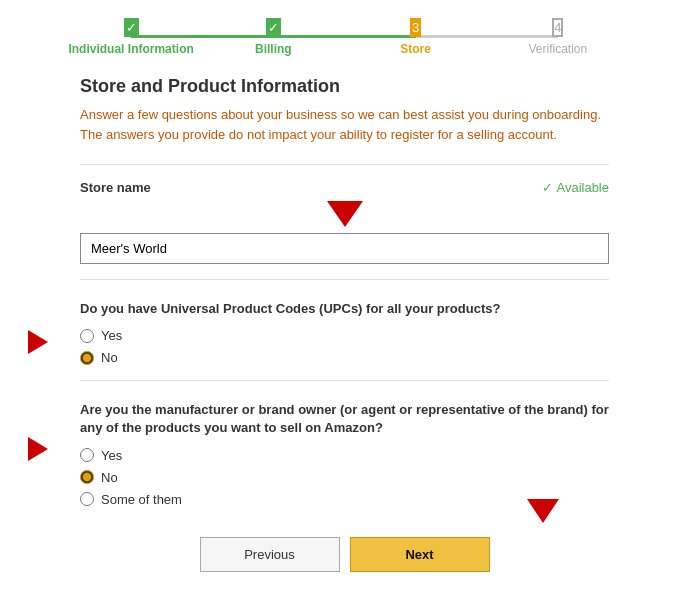  Describe the element at coordinates (344, 33) in the screenshot. I see `progress-bar: ✓ Individual Information ✓ Billing 3 Sto…` at that location.